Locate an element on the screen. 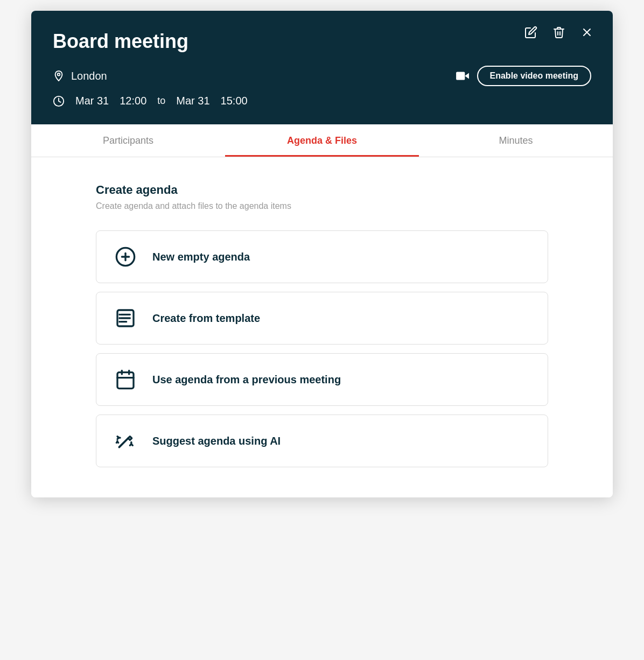 The image size is (644, 660). clock-icon is located at coordinates (59, 101).